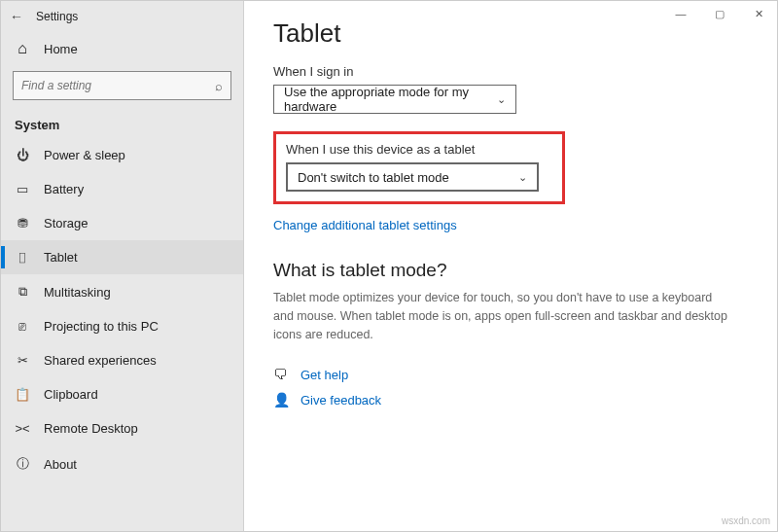 The height and width of the screenshot is (532, 778). I want to click on minimize-button: —, so click(681, 14).